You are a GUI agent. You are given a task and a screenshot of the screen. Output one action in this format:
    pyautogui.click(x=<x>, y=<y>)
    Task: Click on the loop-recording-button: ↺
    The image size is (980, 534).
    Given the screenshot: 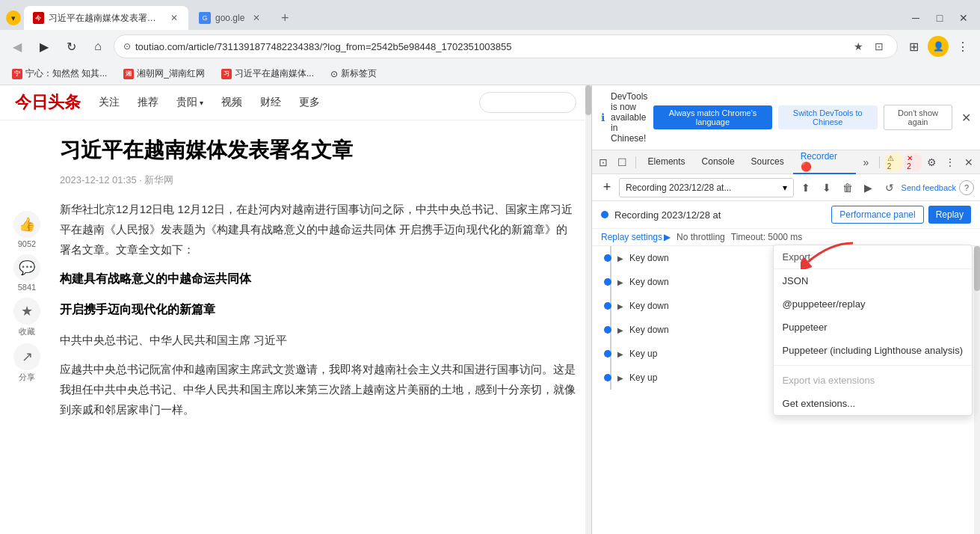 What is the action you would take?
    pyautogui.click(x=890, y=188)
    